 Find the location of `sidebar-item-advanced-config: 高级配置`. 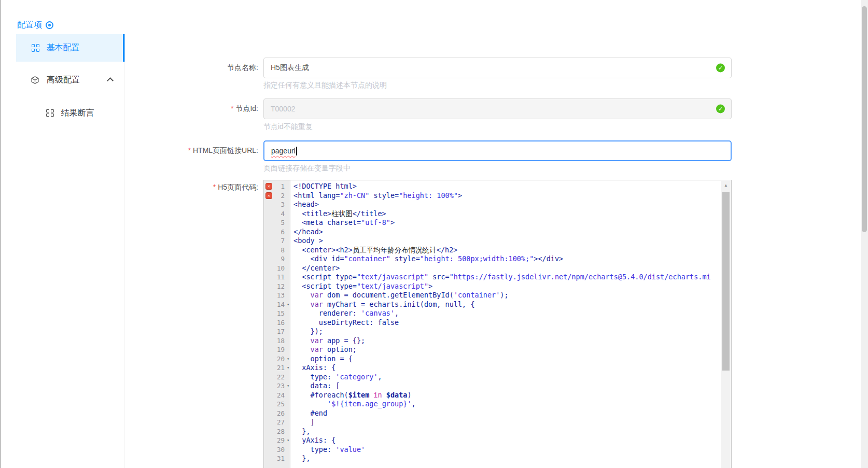

sidebar-item-advanced-config: 高级配置 is located at coordinates (71, 80).